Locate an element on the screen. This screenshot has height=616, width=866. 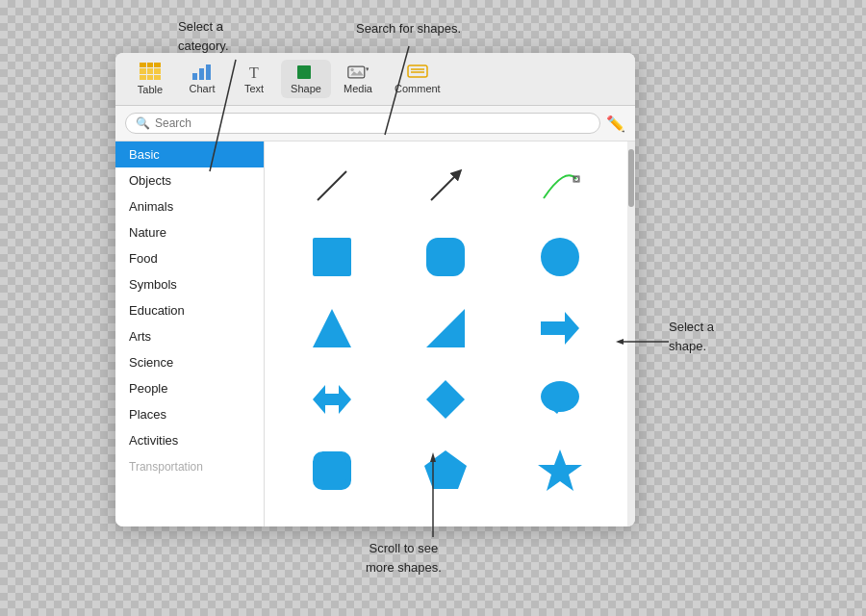
pen-icon: ✏️ is located at coordinates (616, 123).